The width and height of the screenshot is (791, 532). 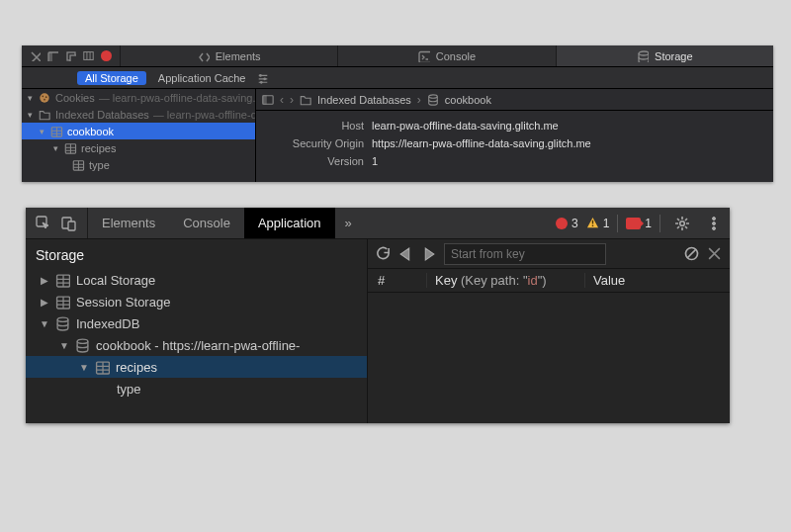 What do you see at coordinates (212, 223) in the screenshot?
I see `chrome-tabs: Elements Console Application` at bounding box center [212, 223].